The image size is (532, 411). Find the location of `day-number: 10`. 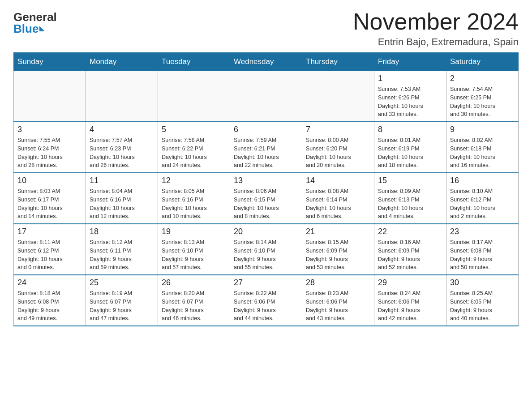

day-number: 10 is located at coordinates (50, 181).